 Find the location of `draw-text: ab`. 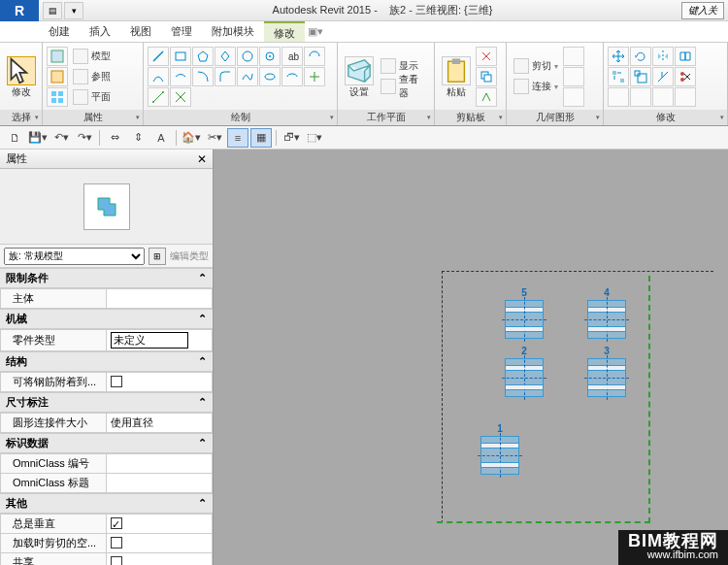

draw-text: ab is located at coordinates (292, 56).